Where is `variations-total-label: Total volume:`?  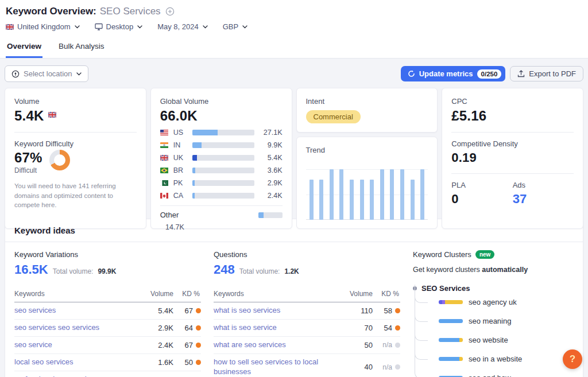
variations-total-label: Total volume: is located at coordinates (74, 271).